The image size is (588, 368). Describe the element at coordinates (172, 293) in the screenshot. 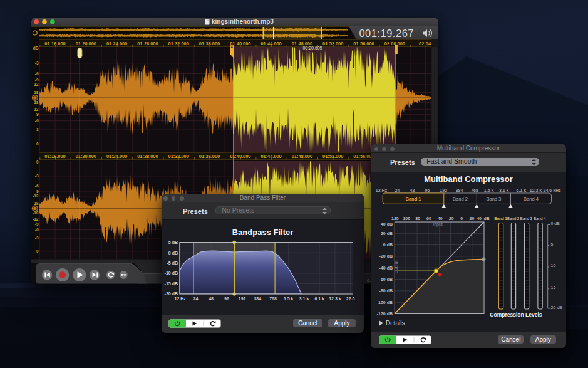

I see `svg-text: -20 dB` at that location.